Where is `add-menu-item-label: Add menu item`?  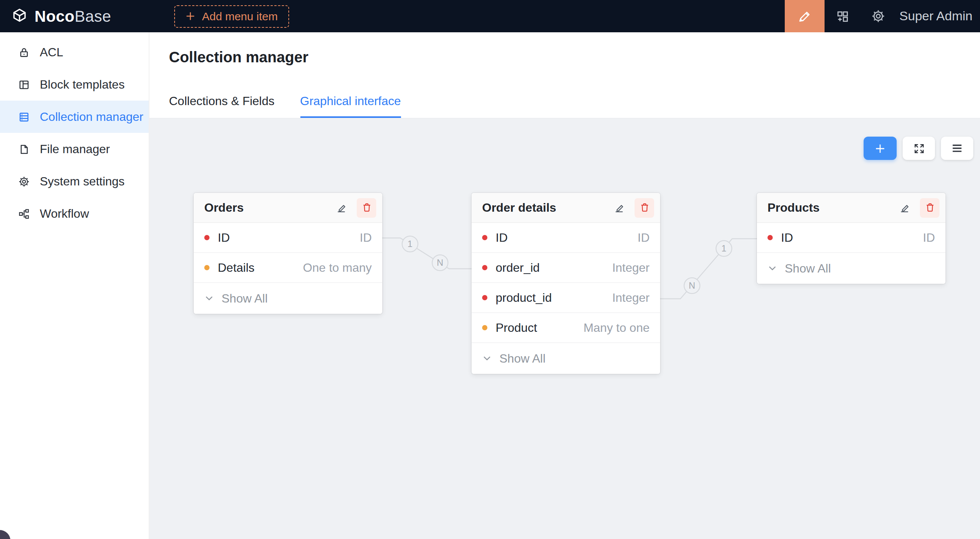 add-menu-item-label: Add menu item is located at coordinates (240, 16).